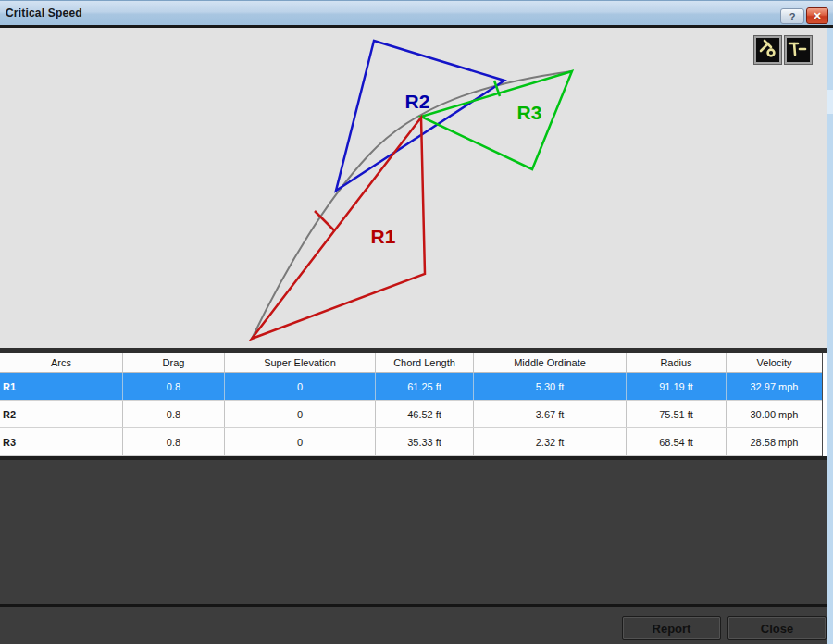  I want to click on pushpin-circle-tool-button, so click(768, 50).